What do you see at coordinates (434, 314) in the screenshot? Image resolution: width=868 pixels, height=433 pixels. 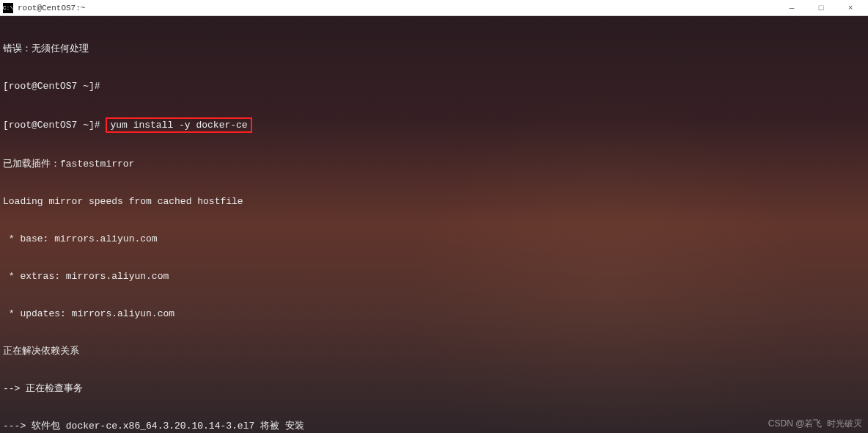 I see `terminal-line: * updates: mirrors.aliyun.com` at bounding box center [434, 314].